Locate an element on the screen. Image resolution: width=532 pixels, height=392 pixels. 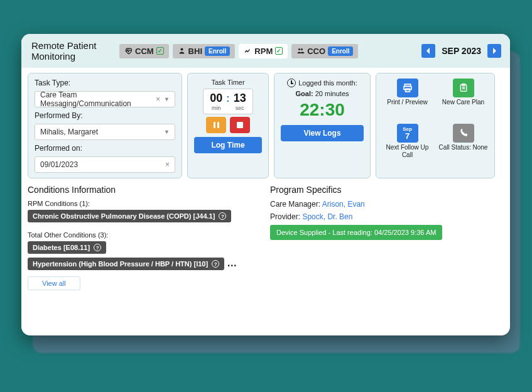
next-followup-button: Sep 7 Next Follow Up Call is located at coordinates (407, 148).